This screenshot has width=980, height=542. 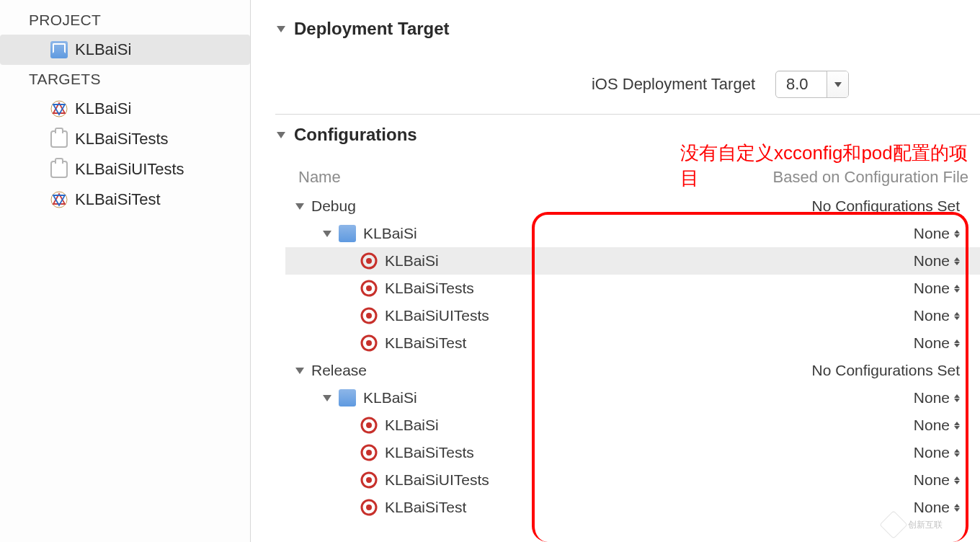 What do you see at coordinates (125, 169) in the screenshot?
I see `target-item: KLBaiSiUITests` at bounding box center [125, 169].